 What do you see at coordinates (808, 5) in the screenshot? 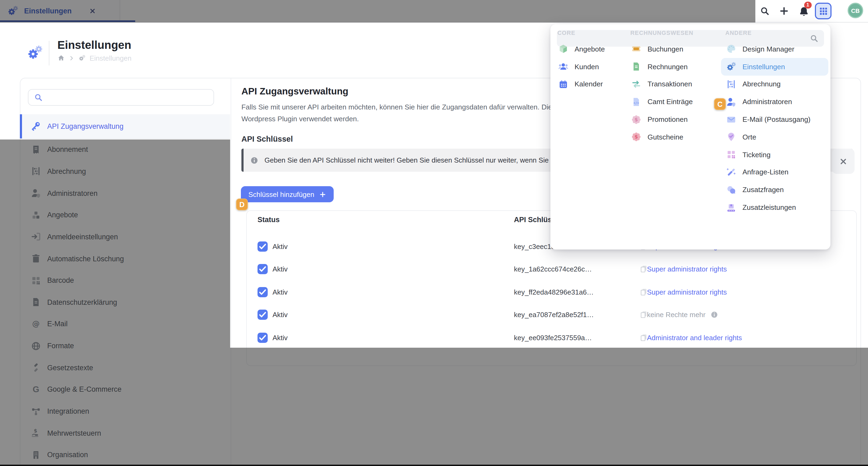
I see `notification-badge: 1` at bounding box center [808, 5].